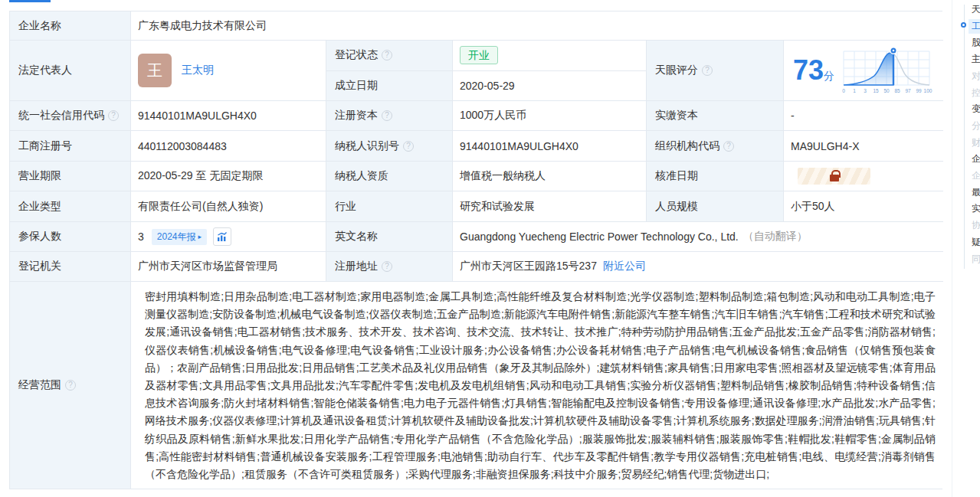  What do you see at coordinates (389, 87) in the screenshot?
I see `establish-date-label-cell: 成立日期` at bounding box center [389, 87].